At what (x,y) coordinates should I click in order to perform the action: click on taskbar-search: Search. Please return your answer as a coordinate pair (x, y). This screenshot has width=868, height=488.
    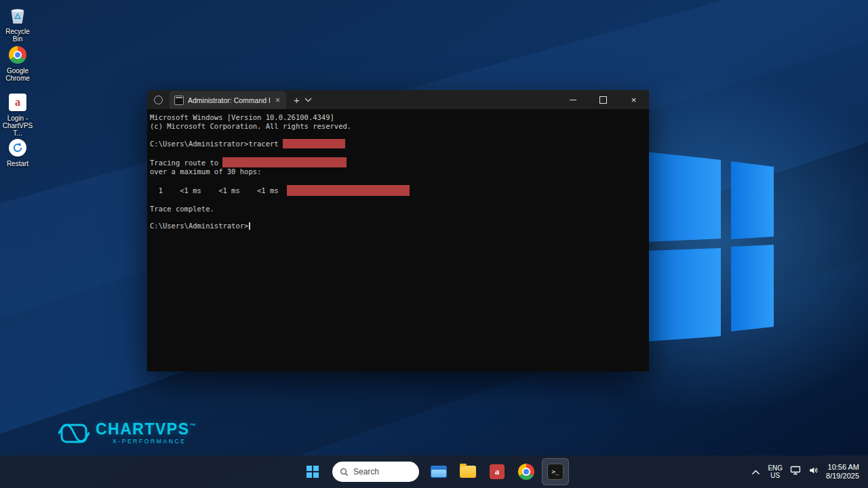
    Looking at the image, I should click on (376, 472).